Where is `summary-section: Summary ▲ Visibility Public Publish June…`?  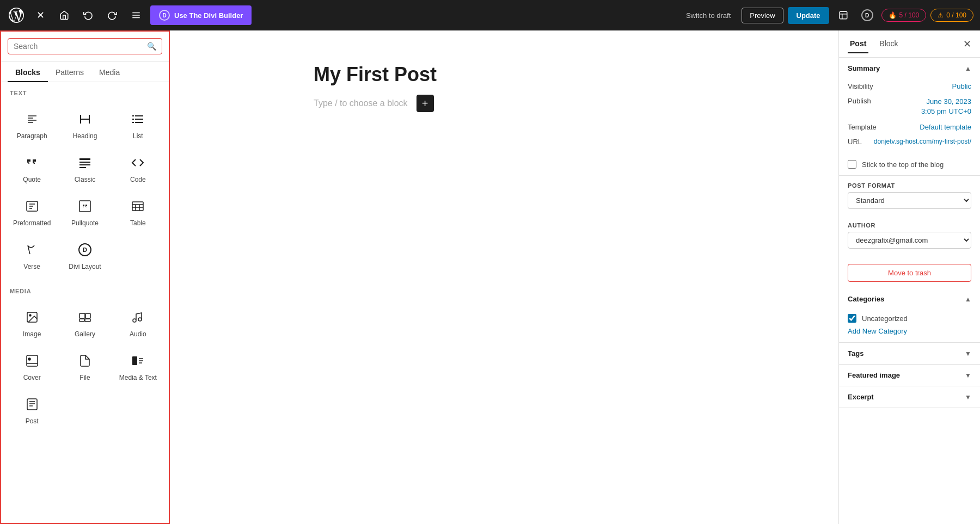
summary-section: Summary ▲ Visibility Public Publish June… is located at coordinates (909, 116).